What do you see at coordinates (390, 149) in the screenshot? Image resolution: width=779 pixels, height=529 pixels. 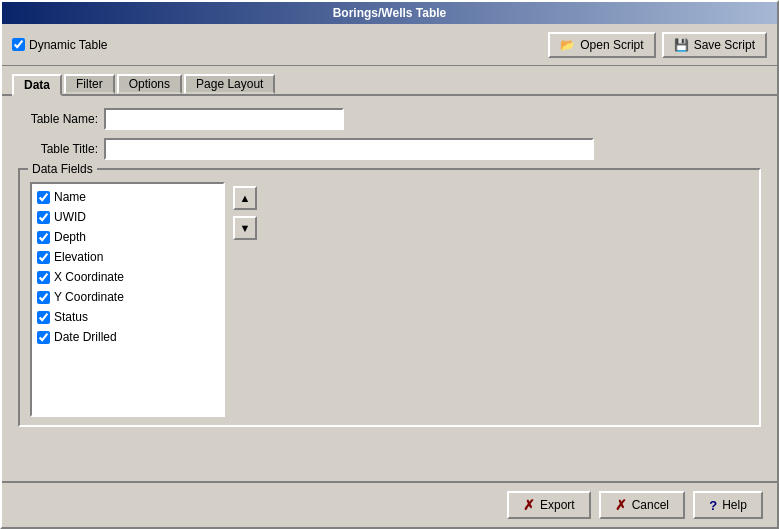 I see `table-title-row: Table Title:` at bounding box center [390, 149].